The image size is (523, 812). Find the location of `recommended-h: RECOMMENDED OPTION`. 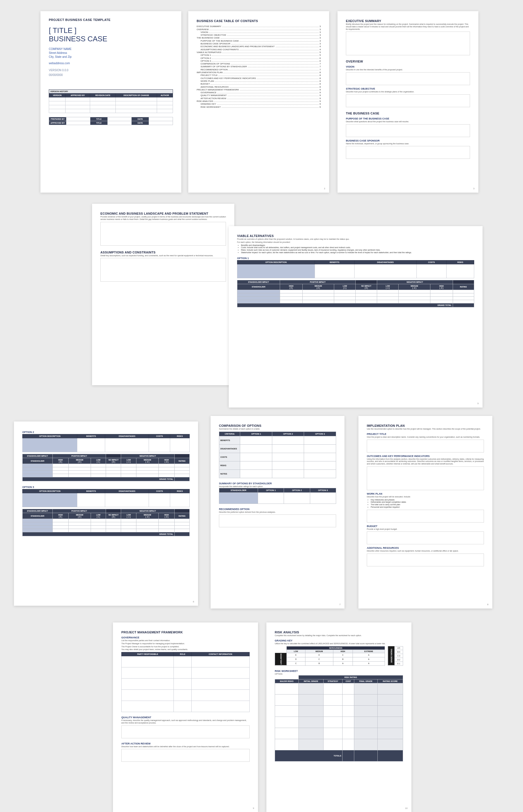

recommended-h: RECOMMENDED OPTION is located at coordinates (278, 509).